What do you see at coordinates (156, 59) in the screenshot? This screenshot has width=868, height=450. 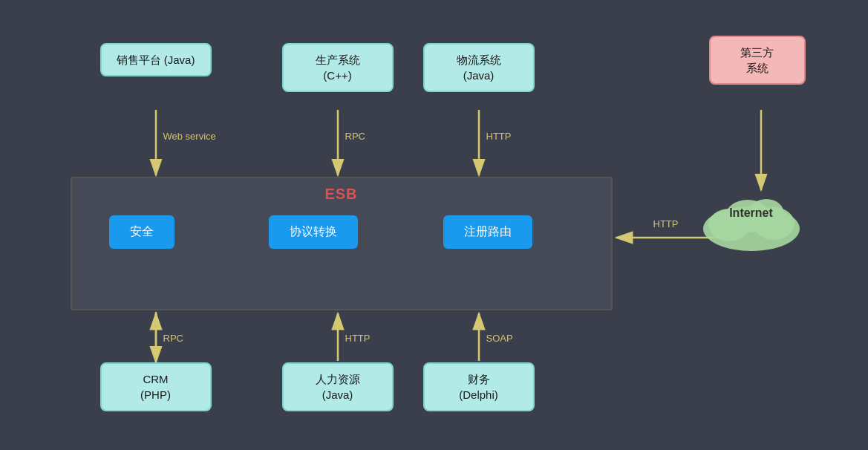 I see `sales-platform-box: 销售平台 (Java)` at bounding box center [156, 59].